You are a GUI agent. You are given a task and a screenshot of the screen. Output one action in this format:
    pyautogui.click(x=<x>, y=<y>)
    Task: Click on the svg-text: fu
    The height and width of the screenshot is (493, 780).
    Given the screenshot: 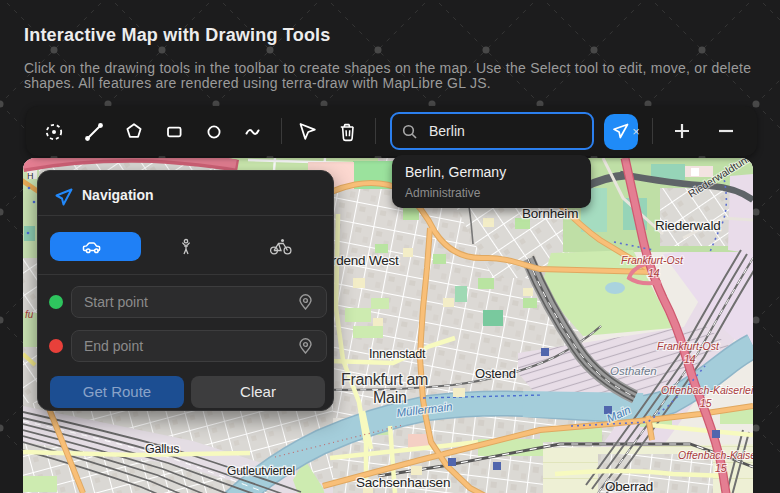 What is the action you would take?
    pyautogui.click(x=30, y=314)
    